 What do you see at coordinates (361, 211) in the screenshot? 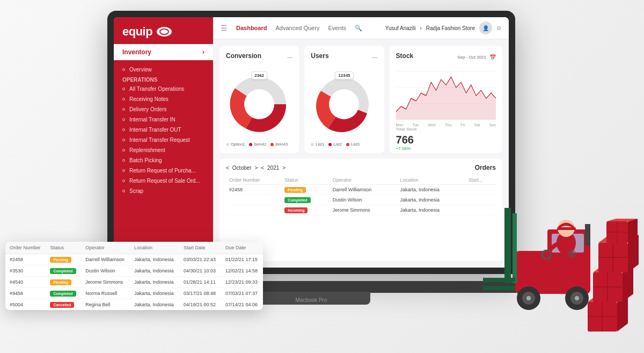
I see `table-row: Incoming Jerome Simmons Jakarta, Indones…` at bounding box center [361, 211].